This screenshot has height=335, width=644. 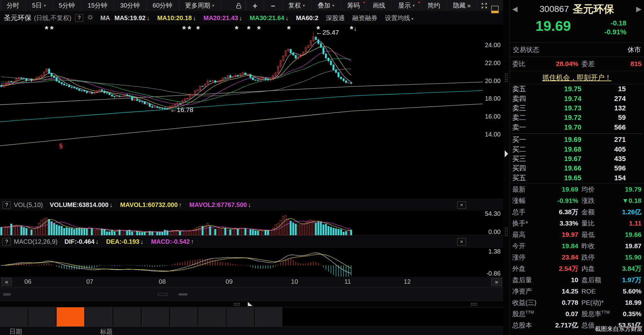 I want to click on period-30min: 30分钟, so click(x=130, y=6).